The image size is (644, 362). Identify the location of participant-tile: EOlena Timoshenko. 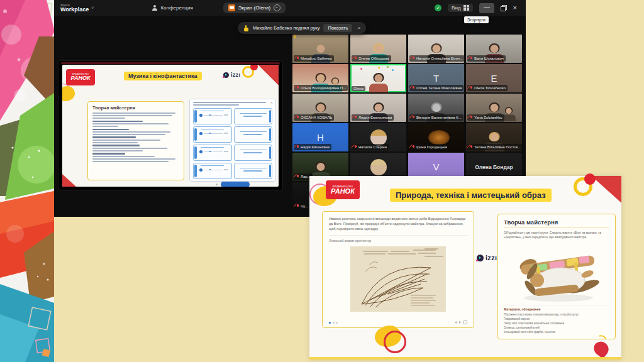
(494, 78).